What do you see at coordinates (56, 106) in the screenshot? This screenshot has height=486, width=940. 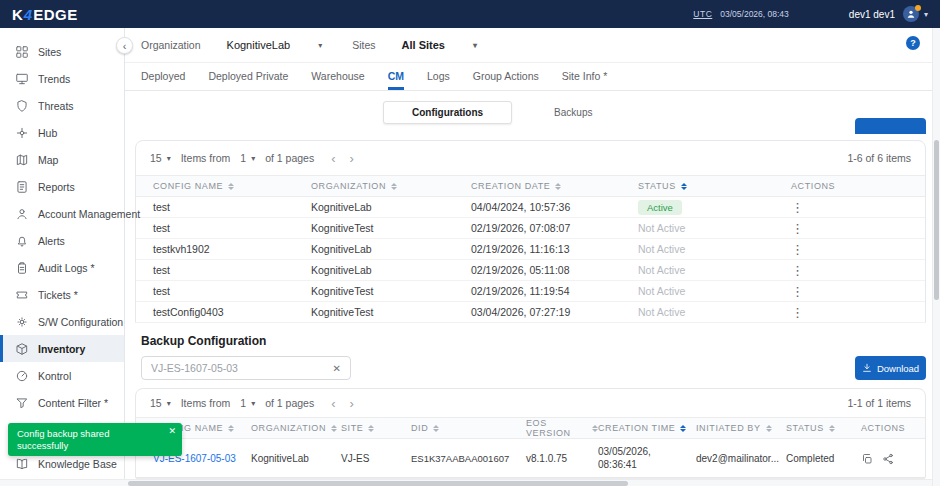 I see `sidebar-label: Threats` at bounding box center [56, 106].